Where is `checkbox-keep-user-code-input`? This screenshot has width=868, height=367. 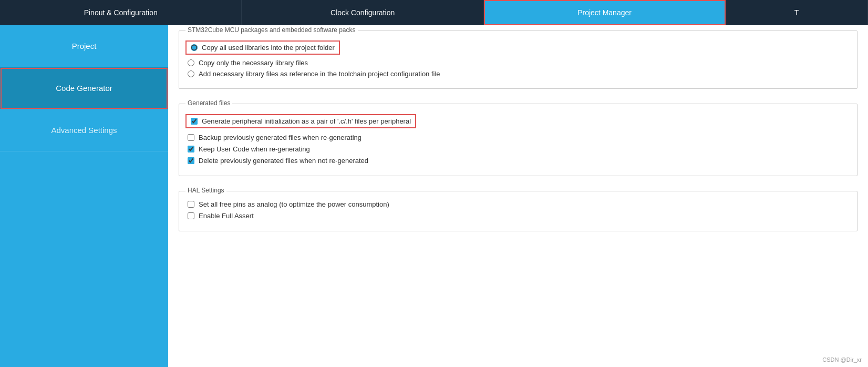
checkbox-keep-user-code-input is located at coordinates (191, 149).